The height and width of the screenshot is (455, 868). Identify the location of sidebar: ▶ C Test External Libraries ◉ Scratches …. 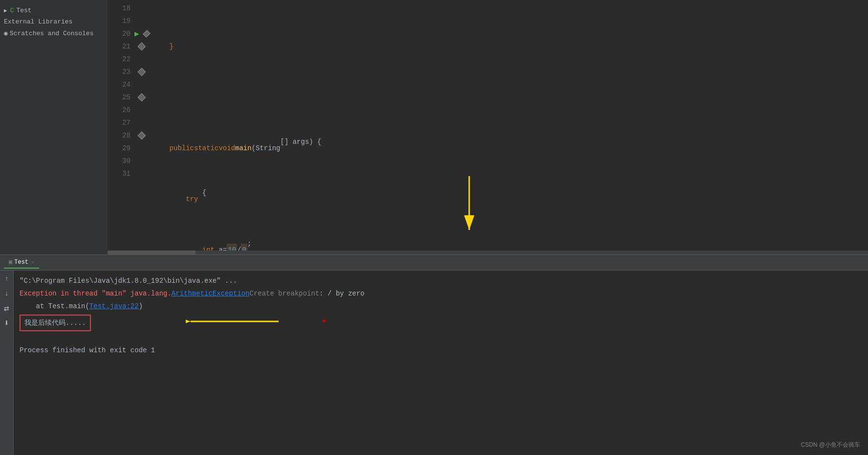
(54, 127).